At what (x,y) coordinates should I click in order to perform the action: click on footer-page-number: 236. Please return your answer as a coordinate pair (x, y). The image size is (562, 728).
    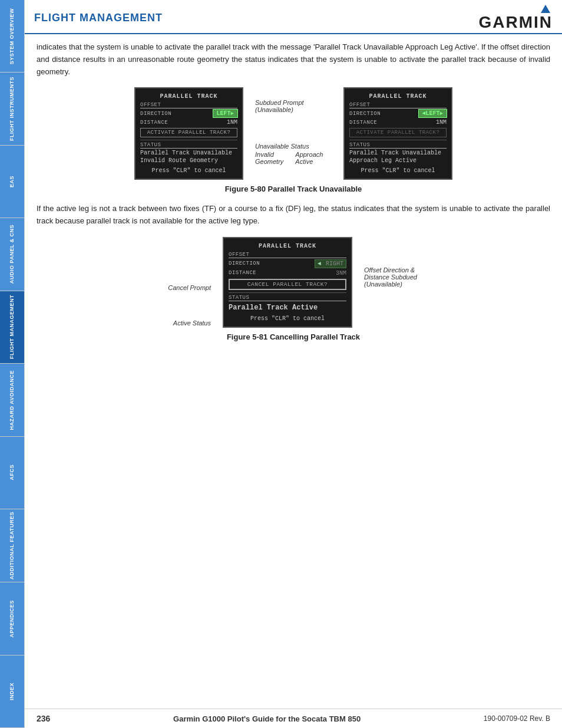
    Looking at the image, I should click on (44, 719).